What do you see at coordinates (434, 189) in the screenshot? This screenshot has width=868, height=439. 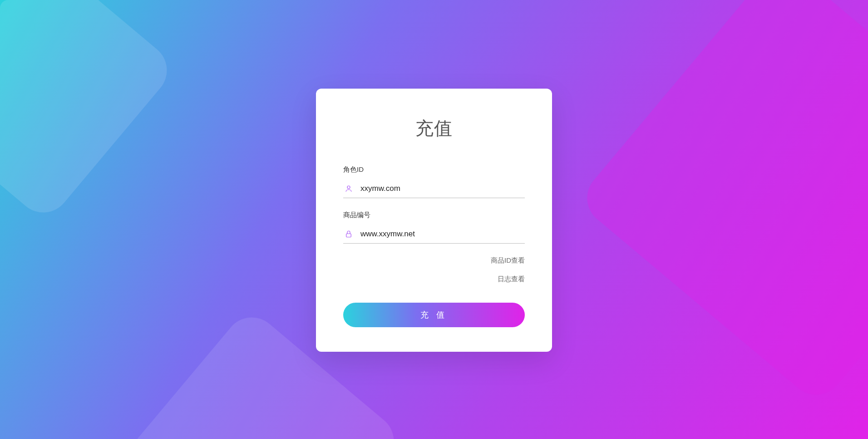 I see `role-id-input-wrap` at bounding box center [434, 189].